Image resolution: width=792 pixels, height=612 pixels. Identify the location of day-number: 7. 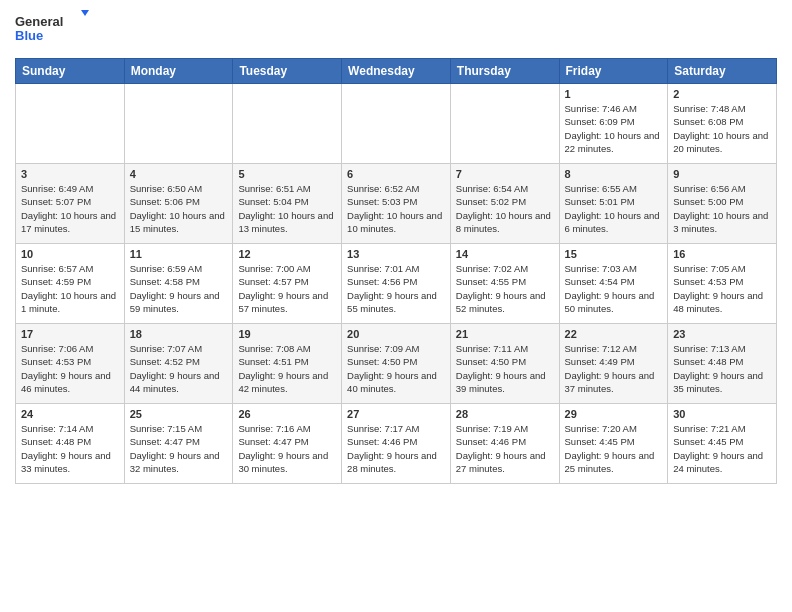
(505, 174).